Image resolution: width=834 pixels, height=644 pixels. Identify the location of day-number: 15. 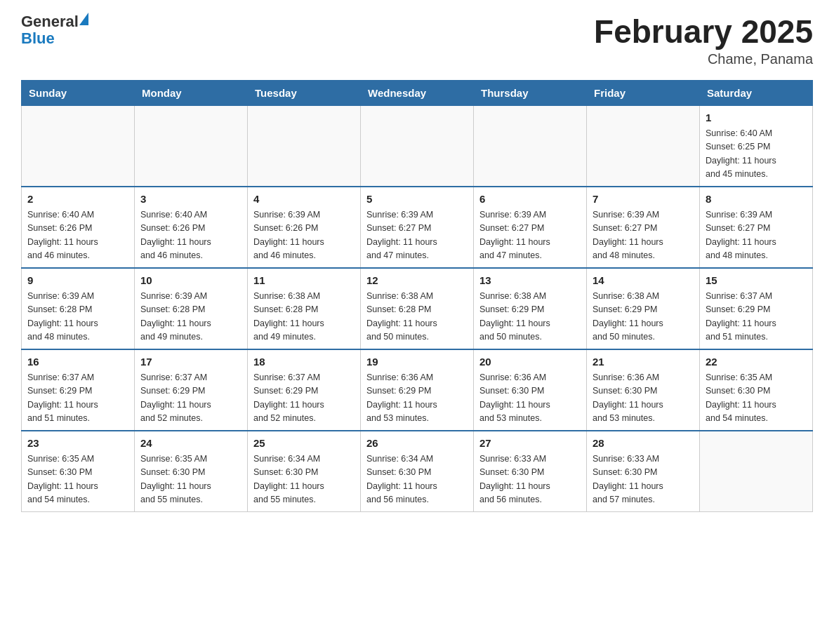
(756, 281).